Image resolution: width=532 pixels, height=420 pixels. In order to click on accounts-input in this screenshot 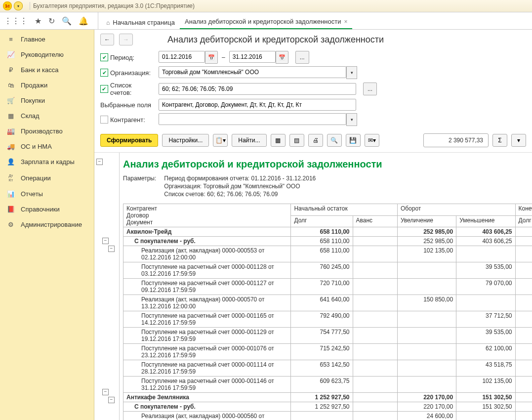, I will do `click(257, 89)`.